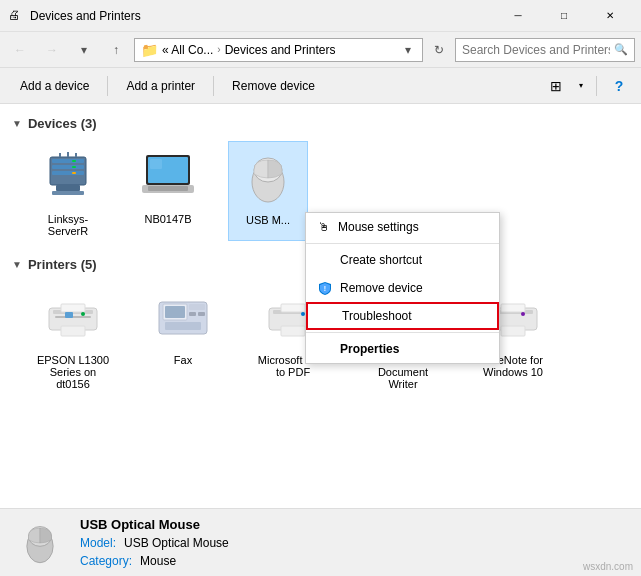  Describe the element at coordinates (619, 86) in the screenshot. I see `help-button: ?` at that location.